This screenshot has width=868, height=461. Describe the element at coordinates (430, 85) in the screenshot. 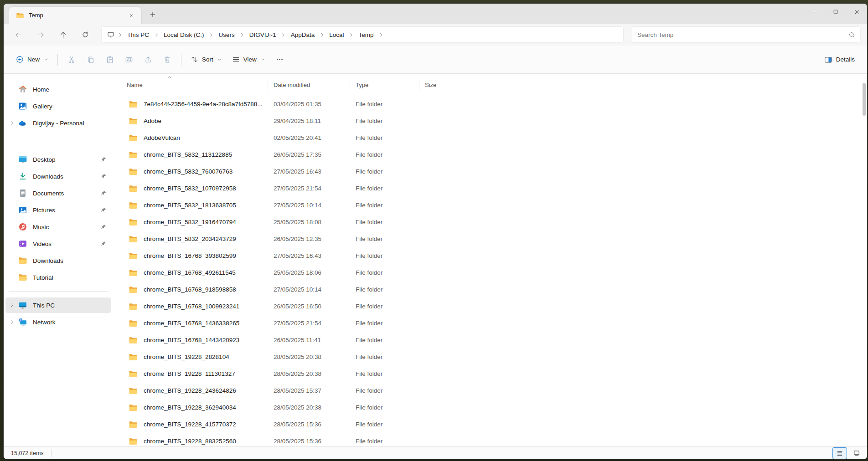

I see `column-header-label: Size` at that location.